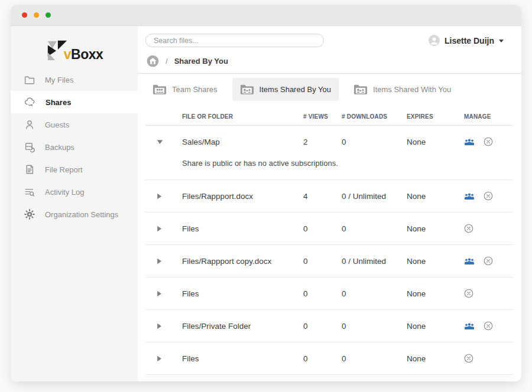 The height and width of the screenshot is (392, 532). I want to click on maximize-window-button, so click(48, 15).